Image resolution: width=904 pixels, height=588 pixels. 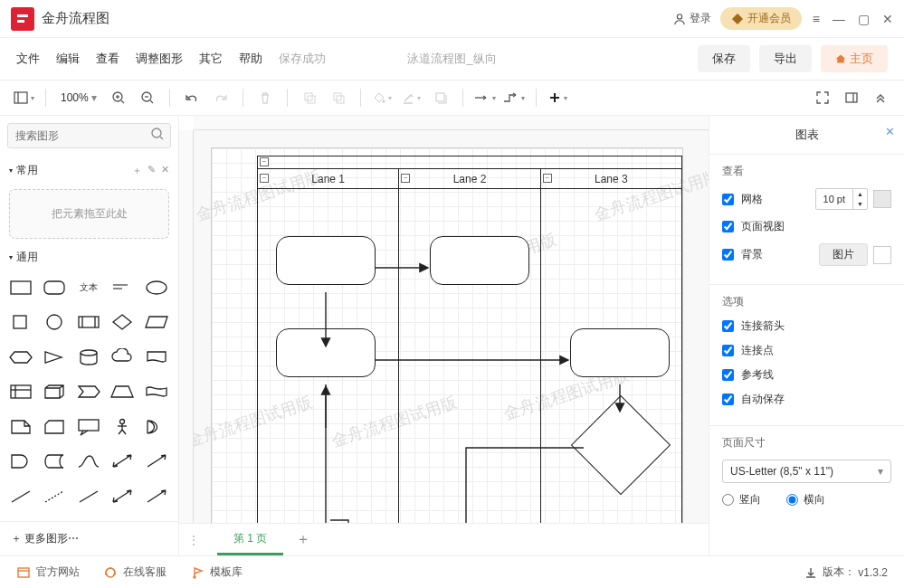 I want to click on minimize-button: —, so click(x=839, y=19).